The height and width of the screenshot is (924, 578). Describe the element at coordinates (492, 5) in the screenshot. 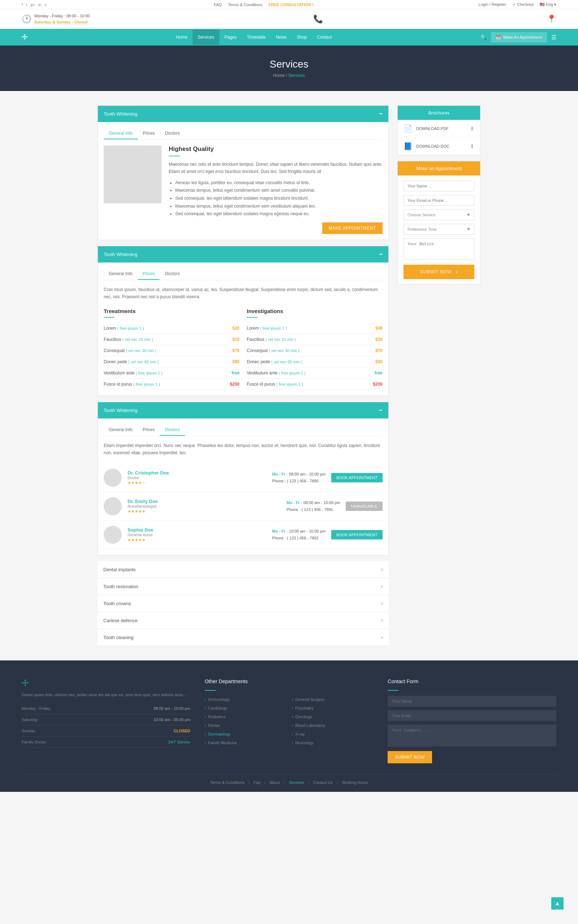

I see `login-link: Login / Register` at that location.